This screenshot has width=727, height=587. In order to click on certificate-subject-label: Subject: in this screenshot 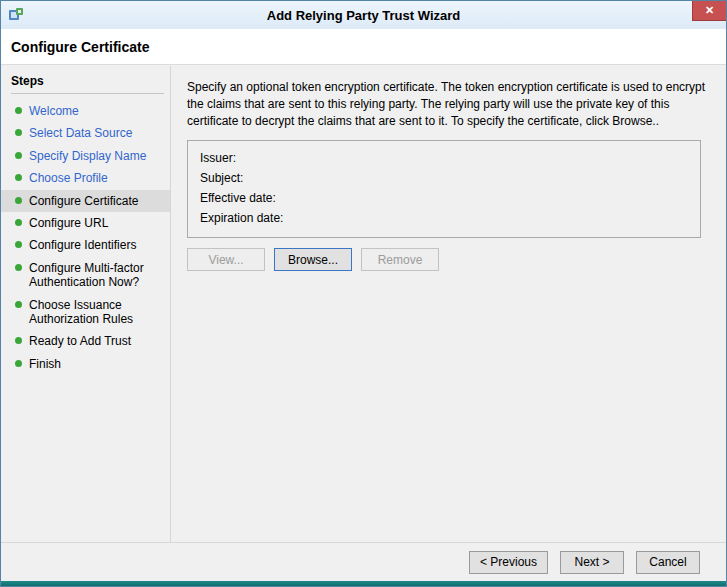, I will do `click(450, 178)`.